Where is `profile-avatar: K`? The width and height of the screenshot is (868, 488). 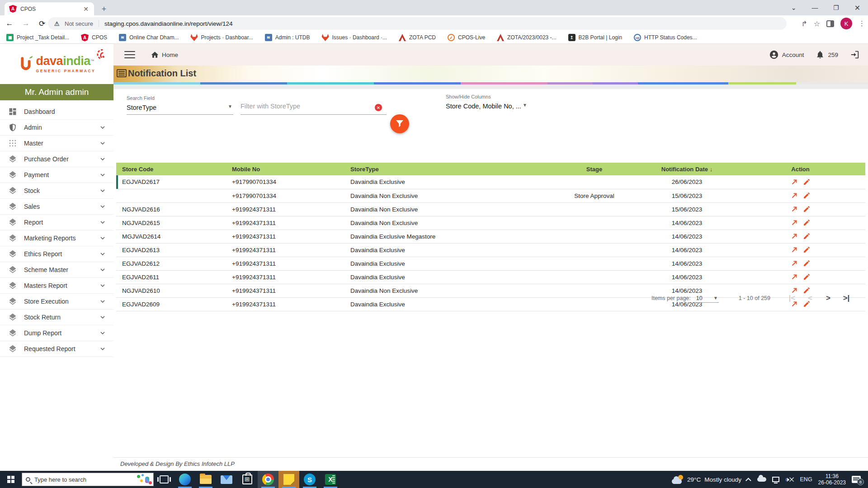
profile-avatar: K is located at coordinates (846, 23).